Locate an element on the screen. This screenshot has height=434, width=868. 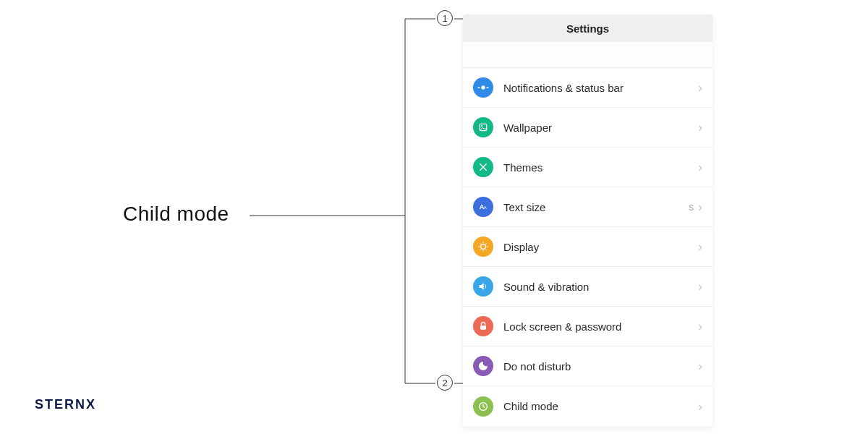
settings-row-label: Display is located at coordinates (600, 247).